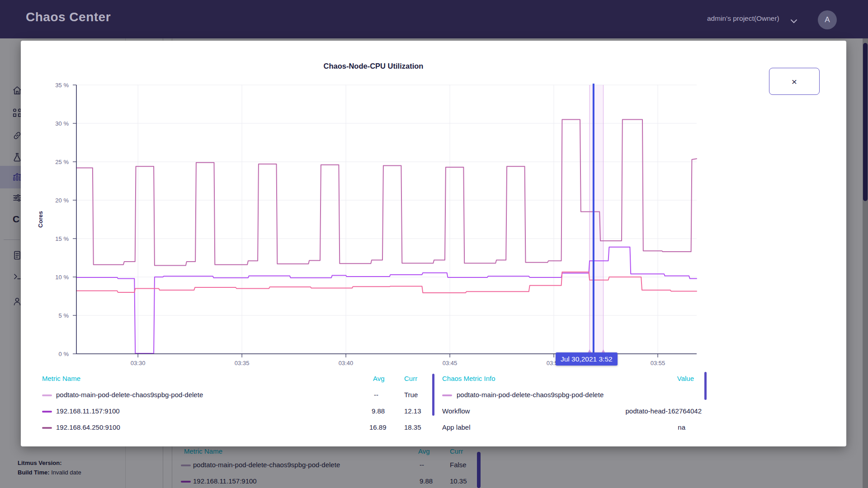  What do you see at coordinates (596, 220) in the screenshot?
I see `chaos-band` at bounding box center [596, 220].